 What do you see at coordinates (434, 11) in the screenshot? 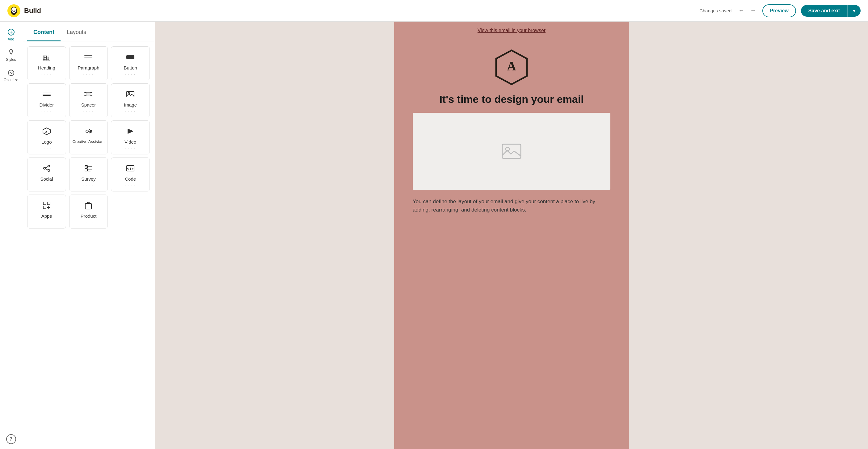
I see `app-header: Build Changes saved ← → Preview Save and…` at bounding box center [434, 11].